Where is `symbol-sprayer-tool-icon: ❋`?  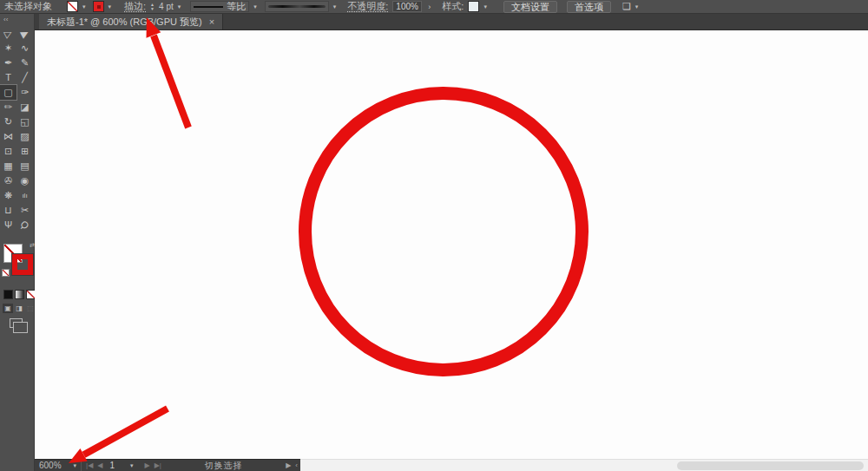
symbol-sprayer-tool-icon: ❋ is located at coordinates (9, 196).